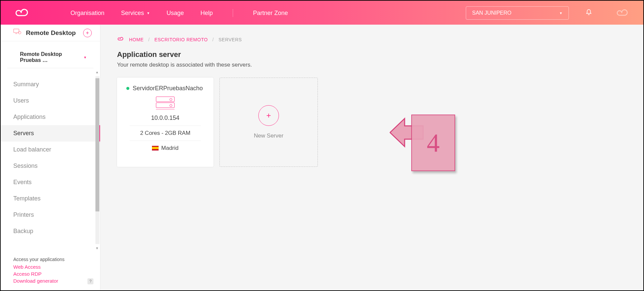  What do you see at coordinates (589, 13) in the screenshot?
I see `bell-icon` at bounding box center [589, 13].